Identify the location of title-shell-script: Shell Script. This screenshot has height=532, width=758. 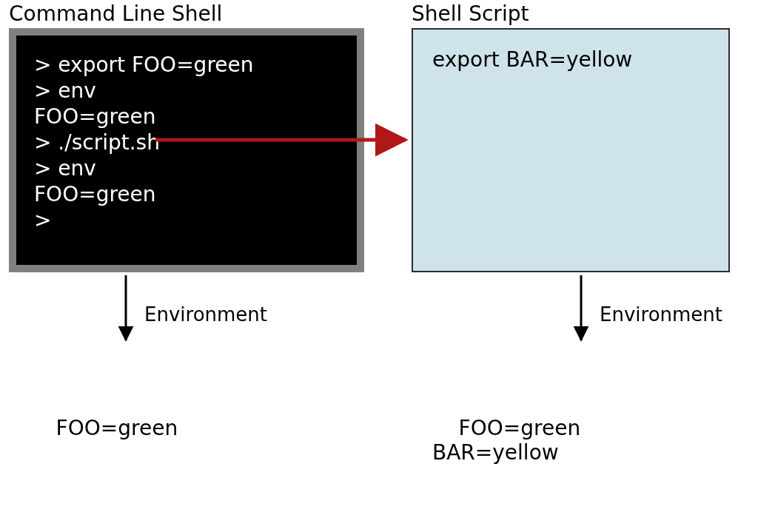
(470, 13).